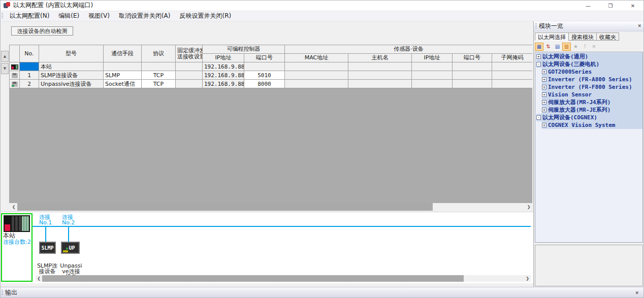  What do you see at coordinates (607, 37) in the screenshot?
I see `tab-favorites: 收藏夹` at bounding box center [607, 37].